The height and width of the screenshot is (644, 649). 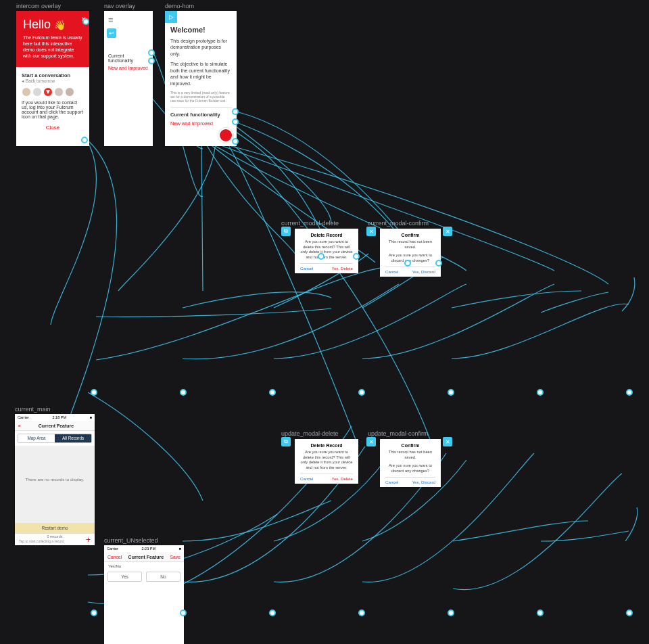 What do you see at coordinates (201, 123) in the screenshot?
I see `demo-ni-link: New and Improved` at bounding box center [201, 123].